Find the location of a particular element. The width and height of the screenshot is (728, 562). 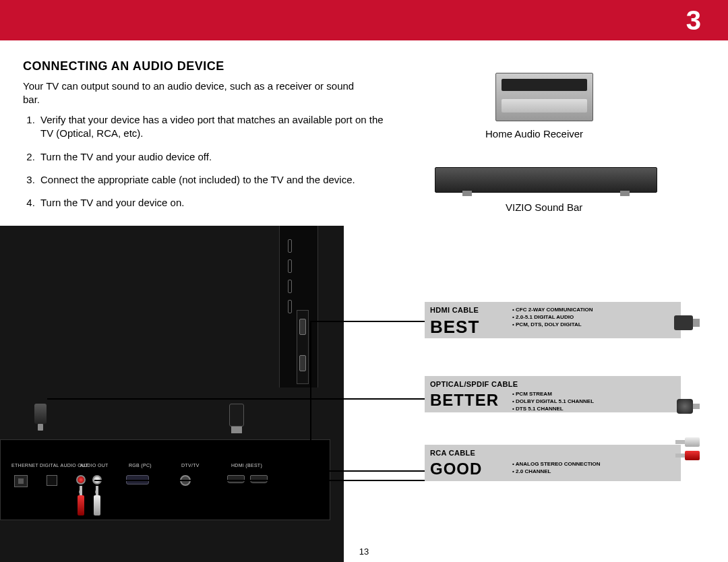

best-rating: BEST is located at coordinates (454, 327).